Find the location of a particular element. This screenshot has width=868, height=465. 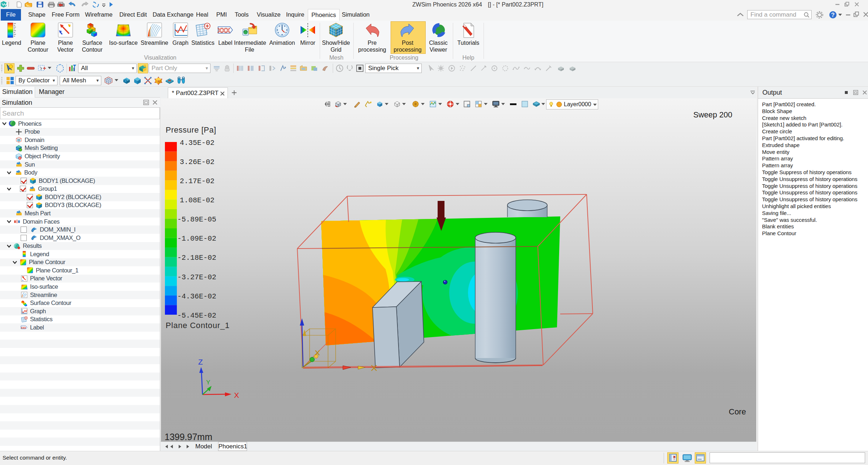

svg-text: -5.45E-02 is located at coordinates (197, 316).